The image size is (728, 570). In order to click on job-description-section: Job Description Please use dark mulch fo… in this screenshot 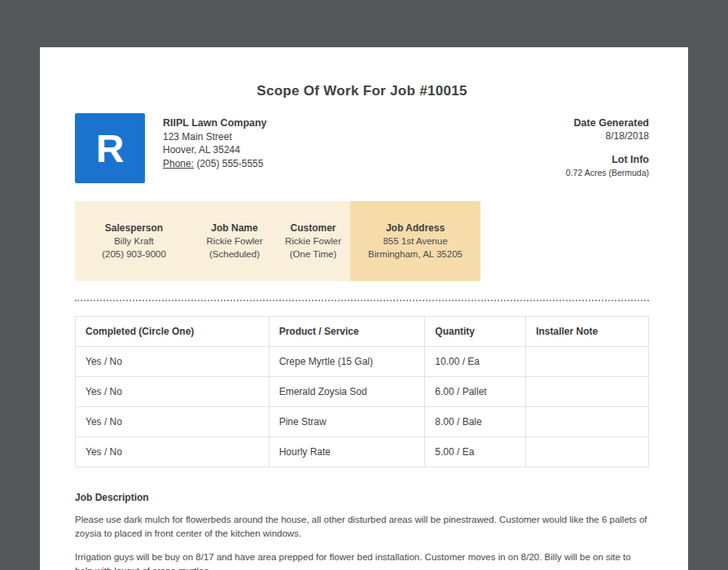, I will do `click(362, 531)`.